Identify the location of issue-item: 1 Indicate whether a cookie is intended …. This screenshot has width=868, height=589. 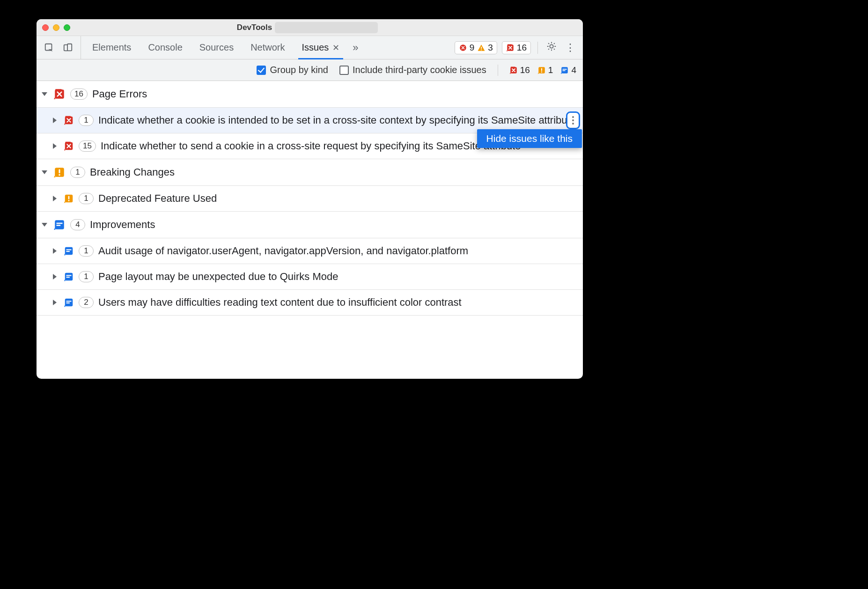
(310, 121).